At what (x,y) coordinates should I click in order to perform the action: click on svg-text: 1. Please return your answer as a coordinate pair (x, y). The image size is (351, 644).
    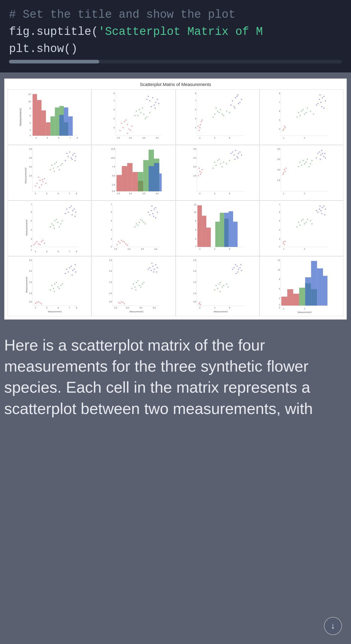
    Looking at the image, I should click on (284, 194).